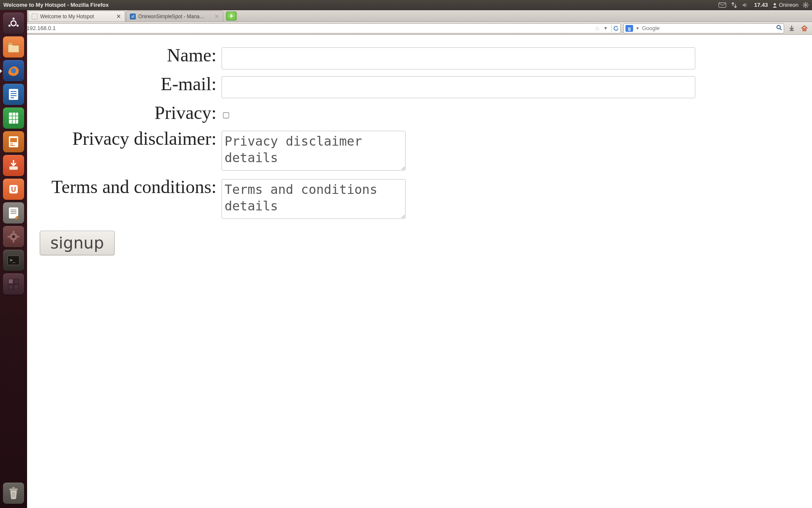  Describe the element at coordinates (638, 28) in the screenshot. I see `search-engine-dropdown-icon: ▼` at that location.